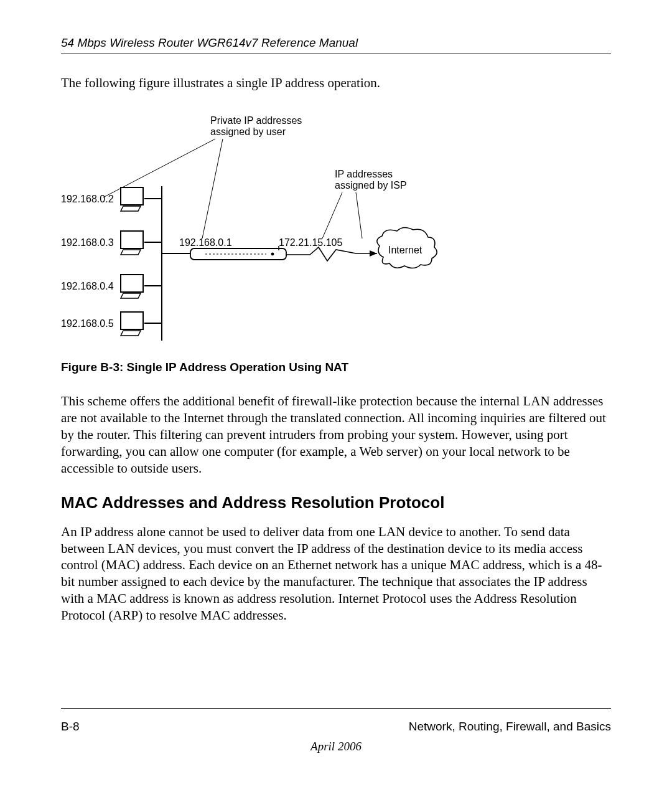 Image resolution: width=672 pixels, height=807 pixels. What do you see at coordinates (336, 727) in the screenshot?
I see `footer: B-8 Network, Routing, Firewall, and Basi…` at bounding box center [336, 727].